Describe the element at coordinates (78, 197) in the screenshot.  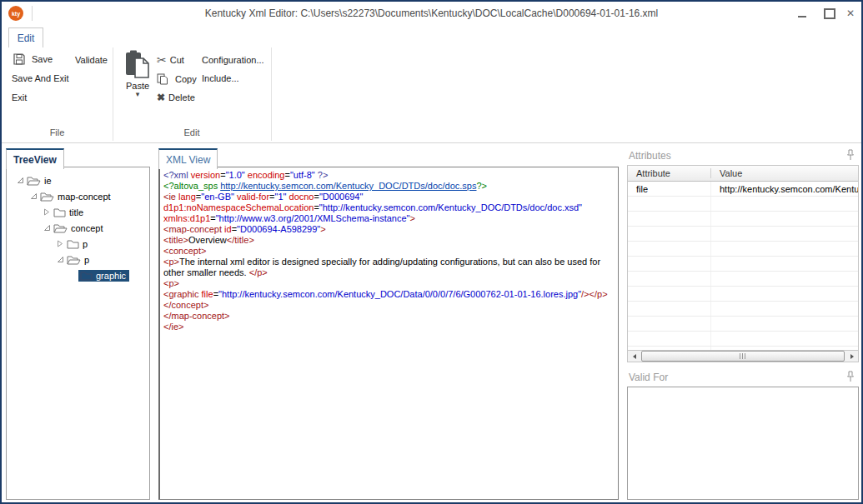
I see `tree-item-map-concept: map-concept` at that location.